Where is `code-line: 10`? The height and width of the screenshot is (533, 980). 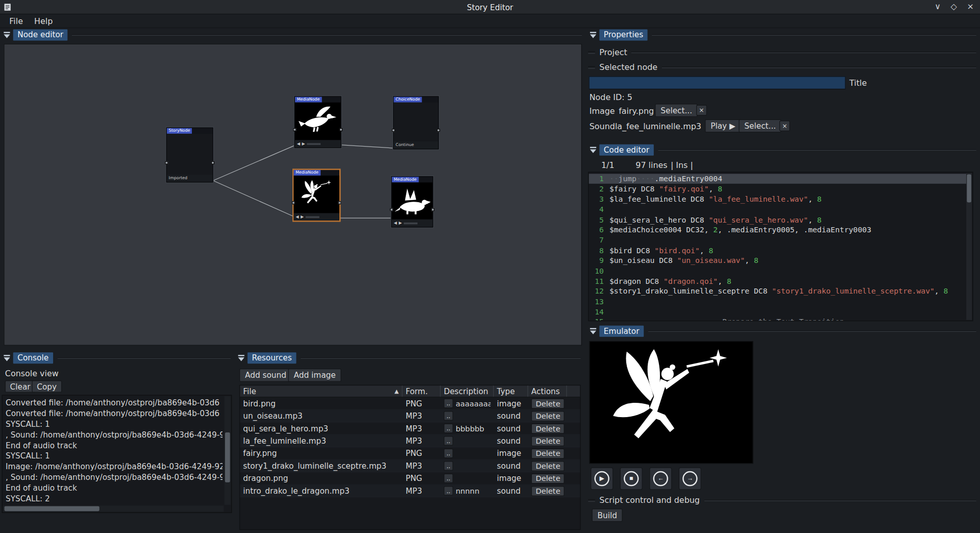
code-line: 10 is located at coordinates (777, 271).